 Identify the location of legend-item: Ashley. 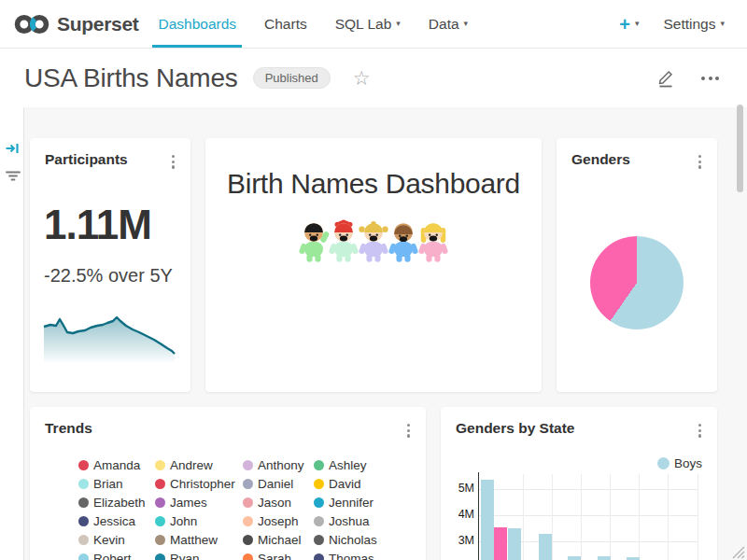
(365, 465).